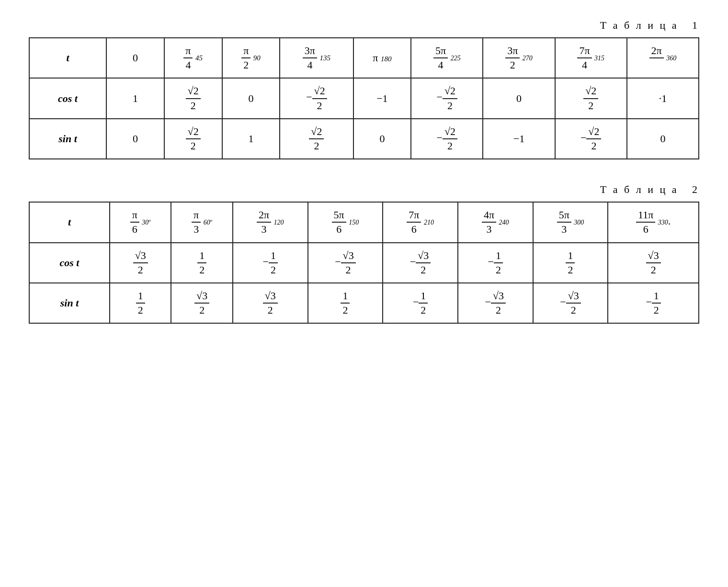 The image size is (728, 587). Describe the element at coordinates (135, 139) in the screenshot. I see `sin-0: 0` at that location.